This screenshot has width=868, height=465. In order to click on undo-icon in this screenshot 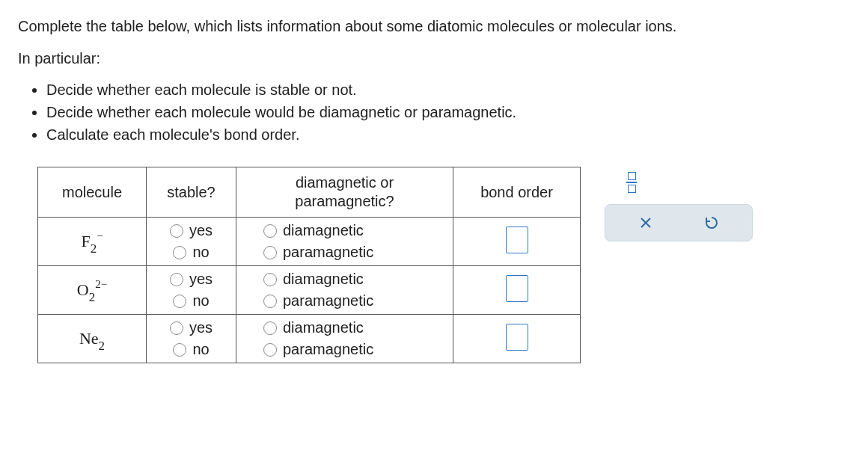, I will do `click(712, 223)`.